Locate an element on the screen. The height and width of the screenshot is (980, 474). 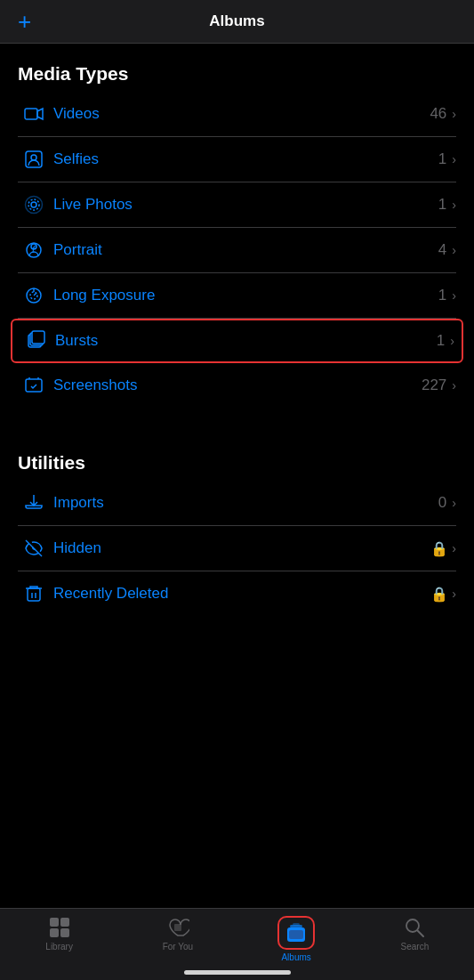
videos-chevron: › is located at coordinates (454, 114).